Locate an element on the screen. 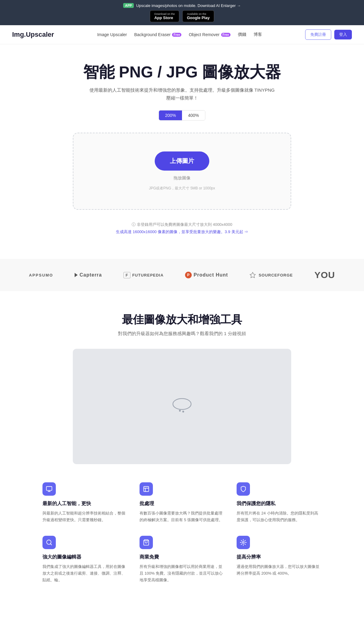  free-badge-obj: Free is located at coordinates (226, 35).